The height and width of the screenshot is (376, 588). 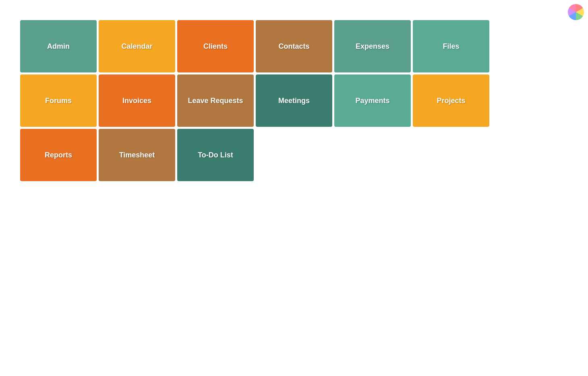 What do you see at coordinates (137, 155) in the screenshot?
I see `tile-label-timesheet: Timesheet` at bounding box center [137, 155].